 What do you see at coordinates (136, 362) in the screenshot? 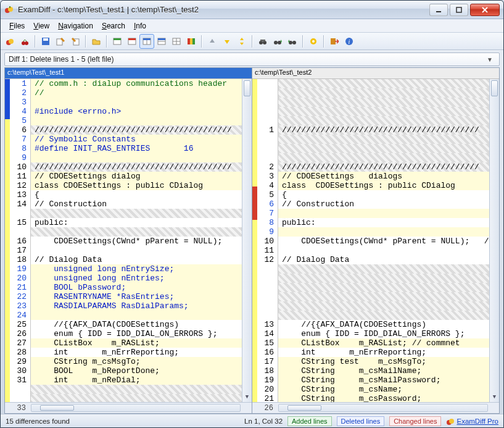
I see `code-line: CString m_csMsgTo;` at bounding box center [136, 362].